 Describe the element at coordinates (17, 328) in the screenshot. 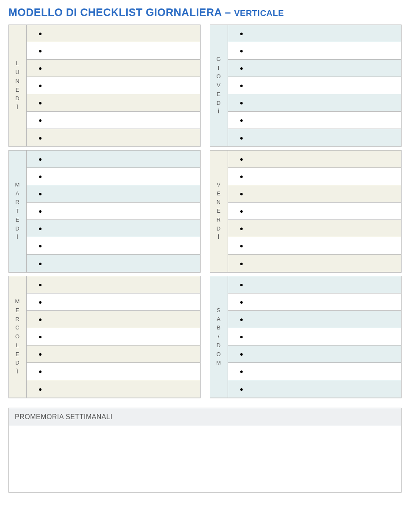

I see `day-label-letter: C` at that location.